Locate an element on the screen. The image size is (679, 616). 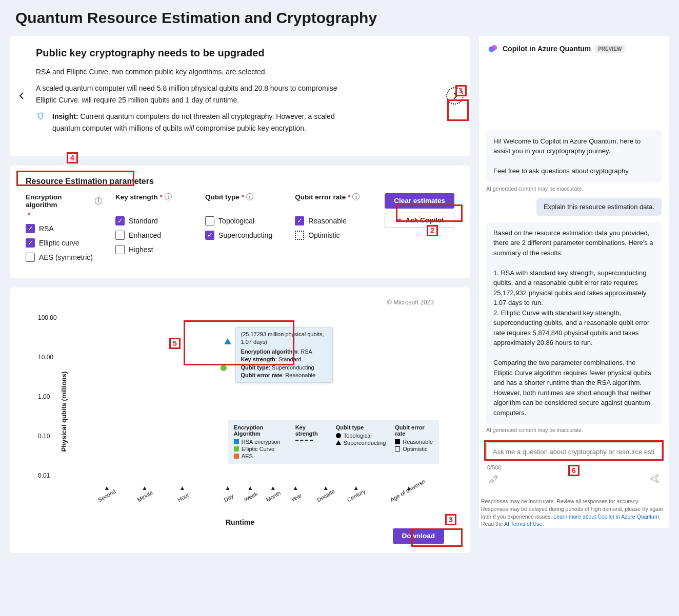
param-group-qubit-error: Qubit error rate * i Reasonable Optimist… is located at coordinates (333, 219).